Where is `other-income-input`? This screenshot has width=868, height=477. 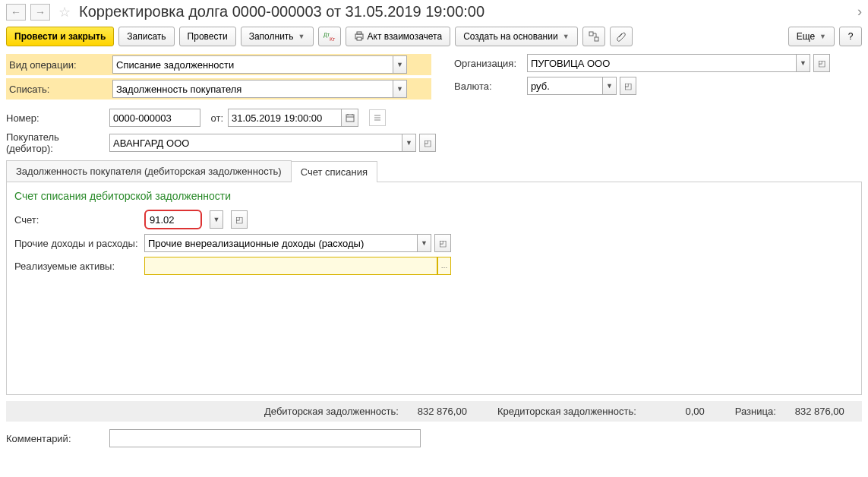
other-income-input is located at coordinates (281, 243).